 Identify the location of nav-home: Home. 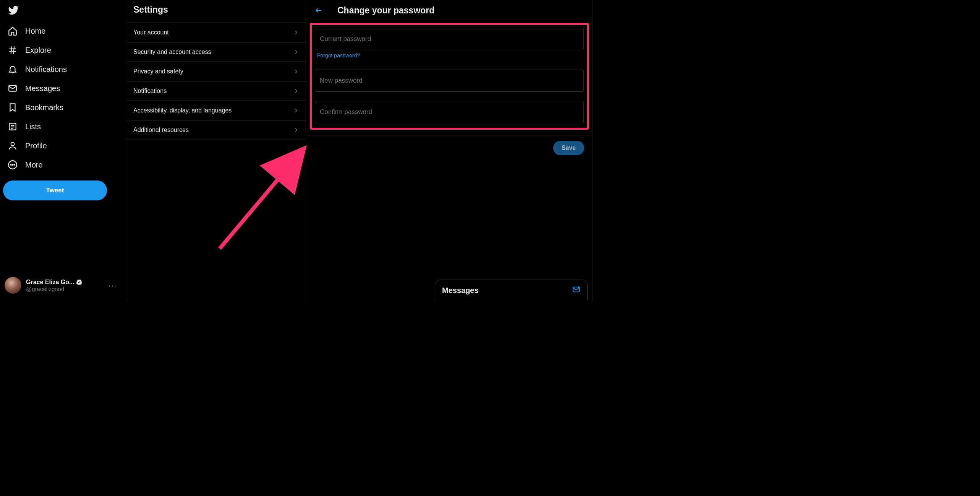
(27, 31).